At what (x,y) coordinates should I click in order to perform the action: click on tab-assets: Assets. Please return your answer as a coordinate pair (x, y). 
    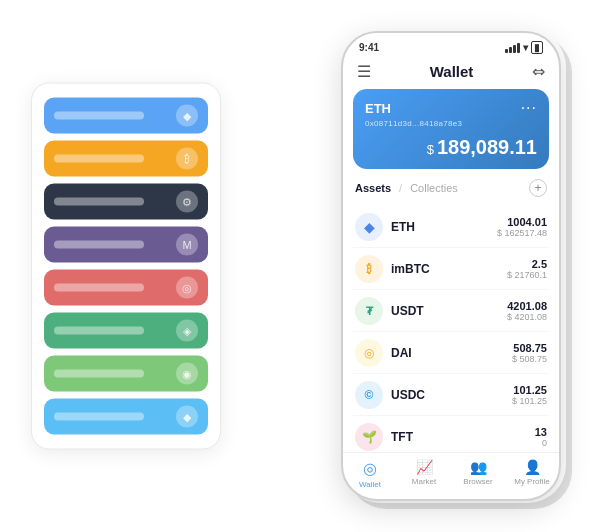
    Looking at the image, I should click on (373, 188).